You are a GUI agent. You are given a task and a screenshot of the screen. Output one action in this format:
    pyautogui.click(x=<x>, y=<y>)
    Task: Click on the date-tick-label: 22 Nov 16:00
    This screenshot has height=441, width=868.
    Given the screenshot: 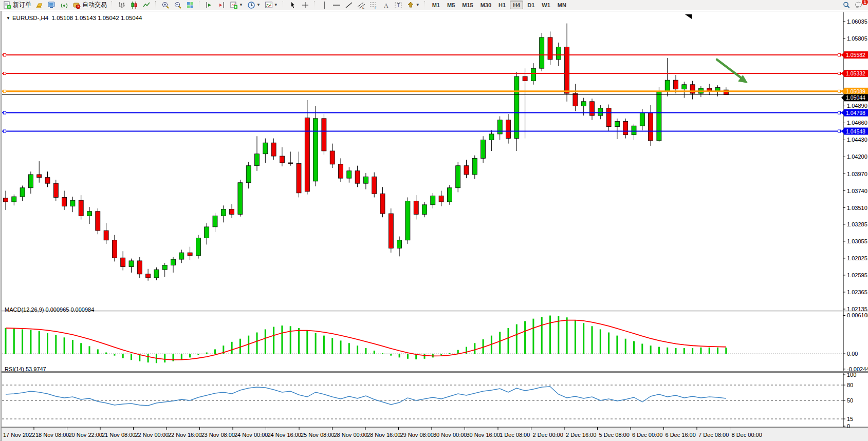 What is the action you would take?
    pyautogui.click(x=185, y=435)
    